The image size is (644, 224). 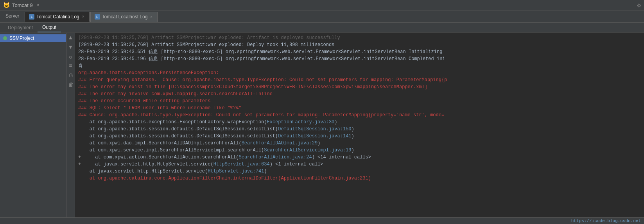 What do you see at coordinates (124, 17) in the screenshot?
I see `tab-localhost-log: L Tomcat Localhost Log ×` at bounding box center [124, 17].